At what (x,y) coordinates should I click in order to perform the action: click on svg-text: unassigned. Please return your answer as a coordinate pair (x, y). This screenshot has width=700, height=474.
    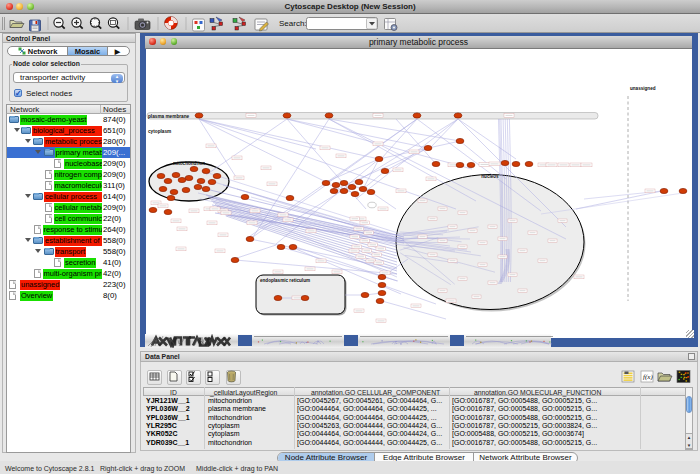
    Looking at the image, I should click on (643, 88).